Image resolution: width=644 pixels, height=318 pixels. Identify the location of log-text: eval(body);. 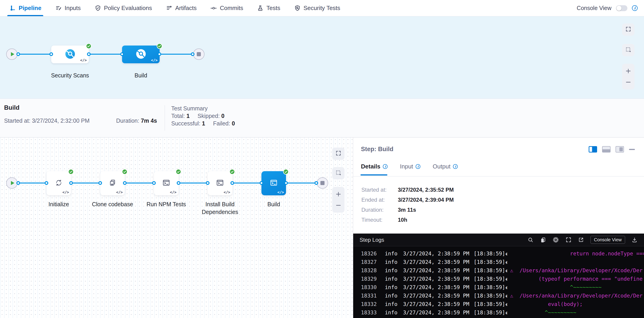
(546, 304).